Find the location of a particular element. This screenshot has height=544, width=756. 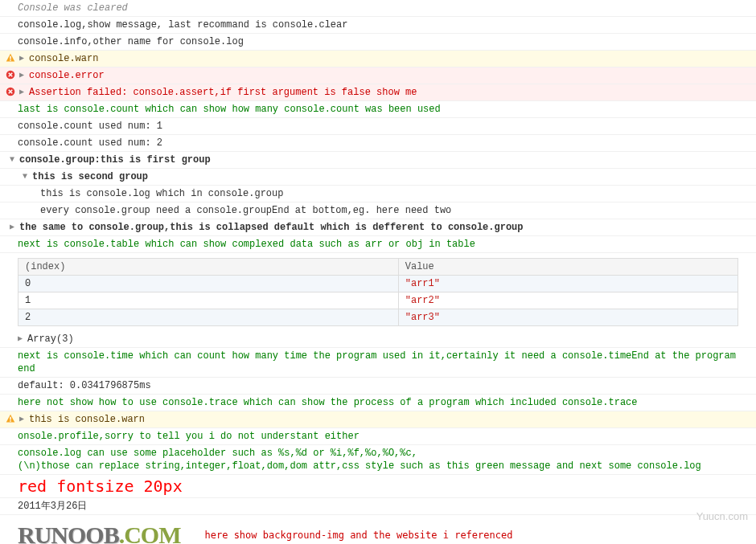

log-green: console.log can use some placeholder suc… is located at coordinates (378, 460).